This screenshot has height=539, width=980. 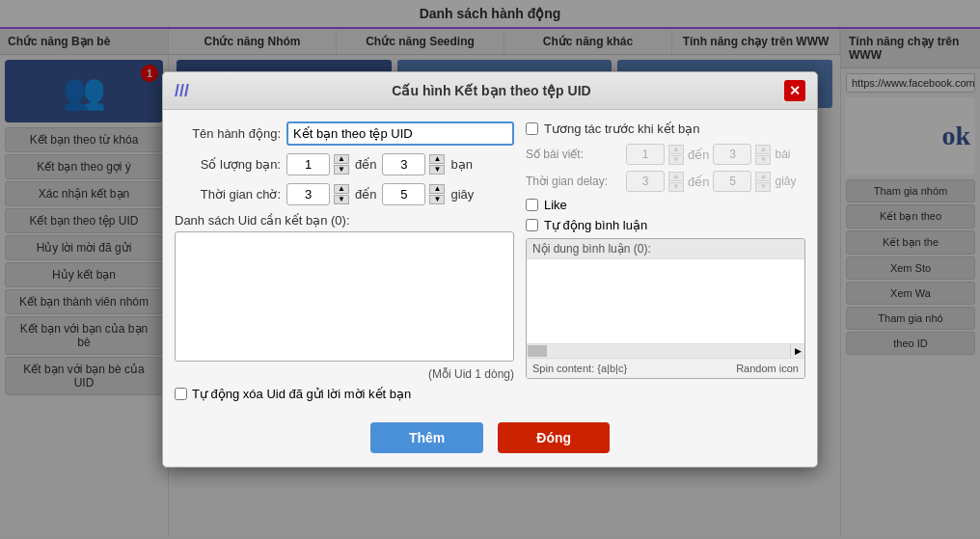 I want to click on tgc-from-spinner: ▲ ▼, so click(x=341, y=195).